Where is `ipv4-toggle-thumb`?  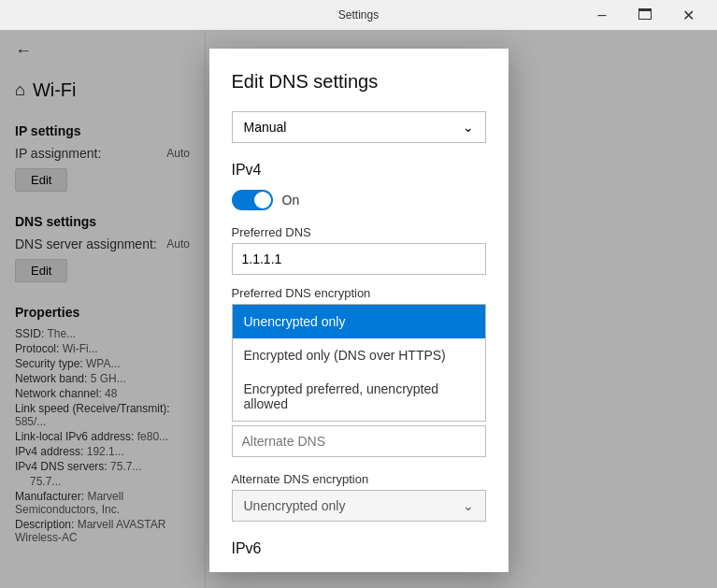
ipv4-toggle-thumb is located at coordinates (263, 200).